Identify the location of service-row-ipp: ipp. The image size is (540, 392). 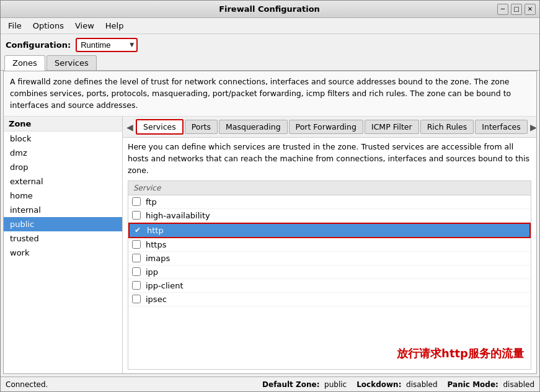
(330, 272).